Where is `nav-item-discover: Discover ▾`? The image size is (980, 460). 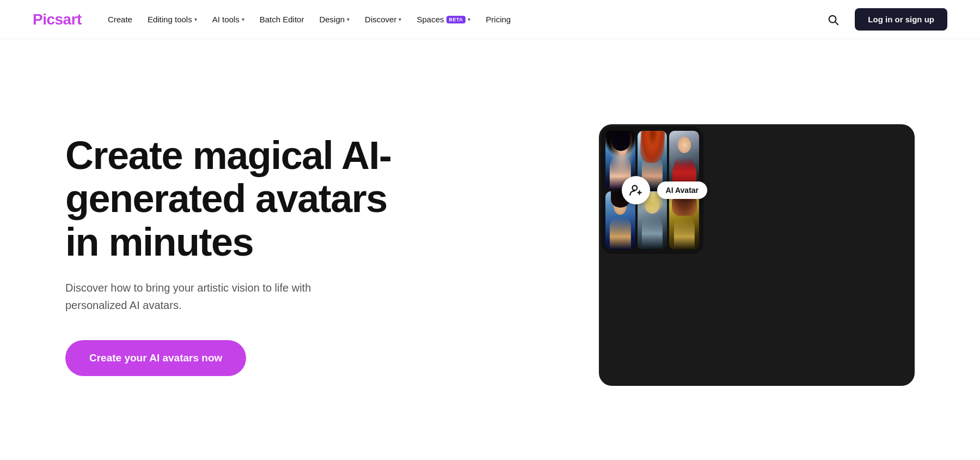 nav-item-discover: Discover ▾ is located at coordinates (383, 20).